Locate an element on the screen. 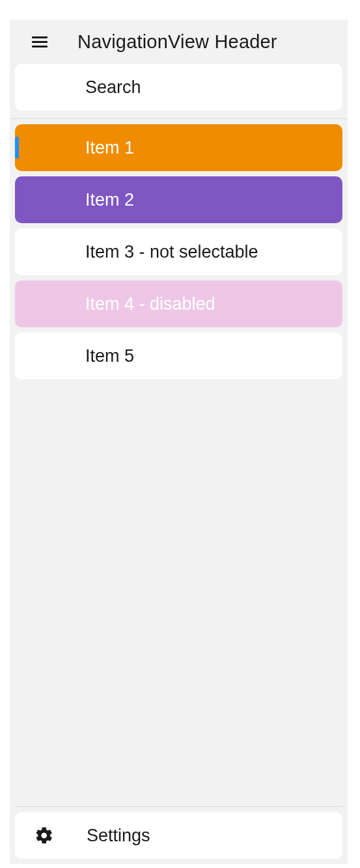  nav-item-label: Item 1 is located at coordinates (109, 148).